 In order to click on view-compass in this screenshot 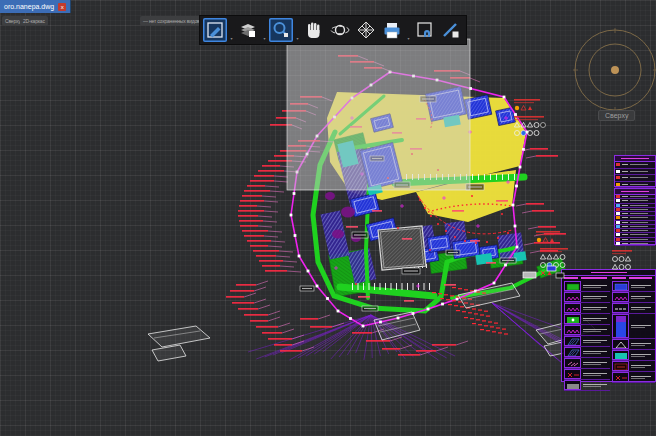, I will do `click(613, 68)`.